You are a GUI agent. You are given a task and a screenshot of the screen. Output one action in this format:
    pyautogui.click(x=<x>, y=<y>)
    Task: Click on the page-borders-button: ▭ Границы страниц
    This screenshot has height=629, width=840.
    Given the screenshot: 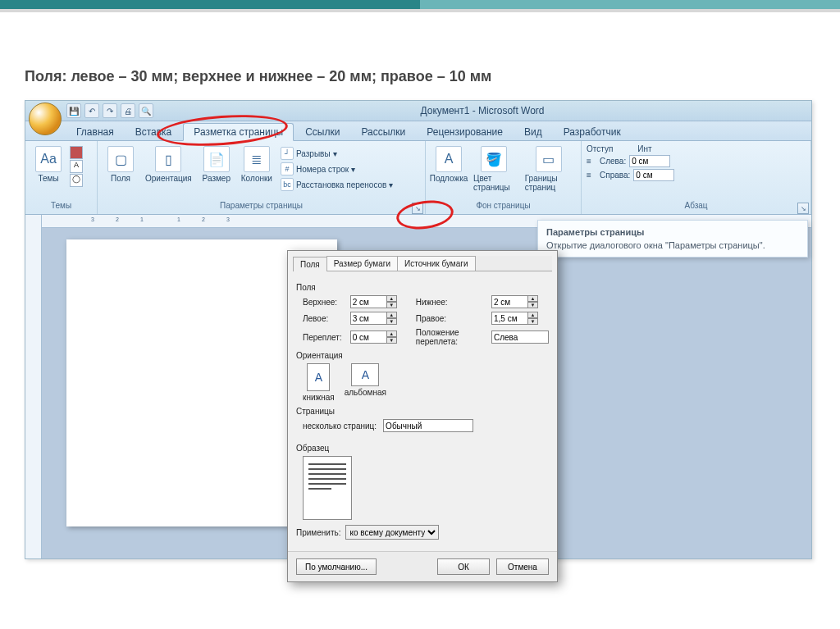 What is the action you would take?
    pyautogui.click(x=549, y=169)
    